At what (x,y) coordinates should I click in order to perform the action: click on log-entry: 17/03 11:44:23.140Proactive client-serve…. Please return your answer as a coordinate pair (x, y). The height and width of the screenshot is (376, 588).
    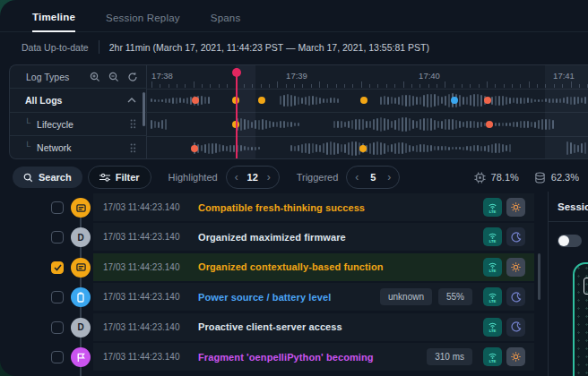
    Looking at the image, I should click on (314, 328).